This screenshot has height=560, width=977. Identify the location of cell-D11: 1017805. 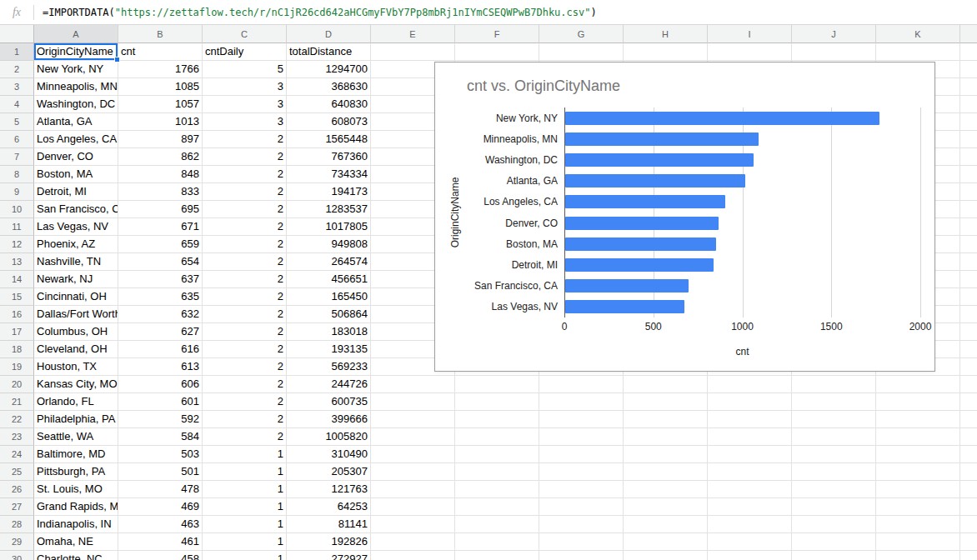
(328, 227).